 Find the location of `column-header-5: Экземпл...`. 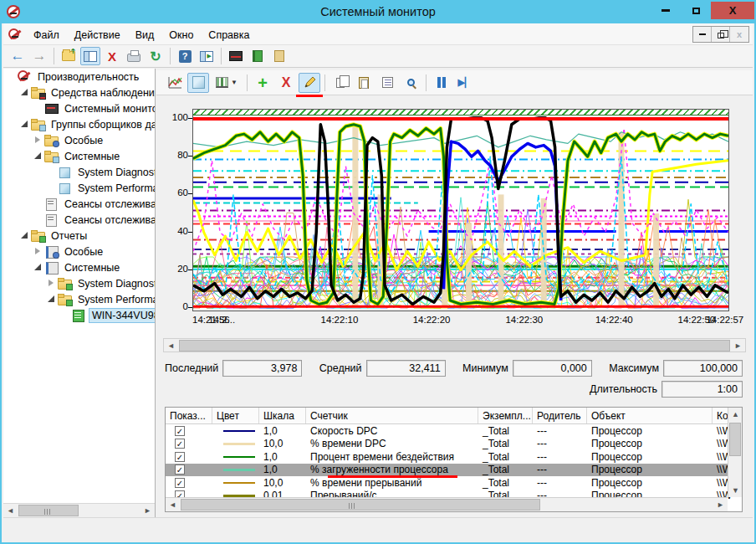

column-header-5: Экземпл... is located at coordinates (505, 415).